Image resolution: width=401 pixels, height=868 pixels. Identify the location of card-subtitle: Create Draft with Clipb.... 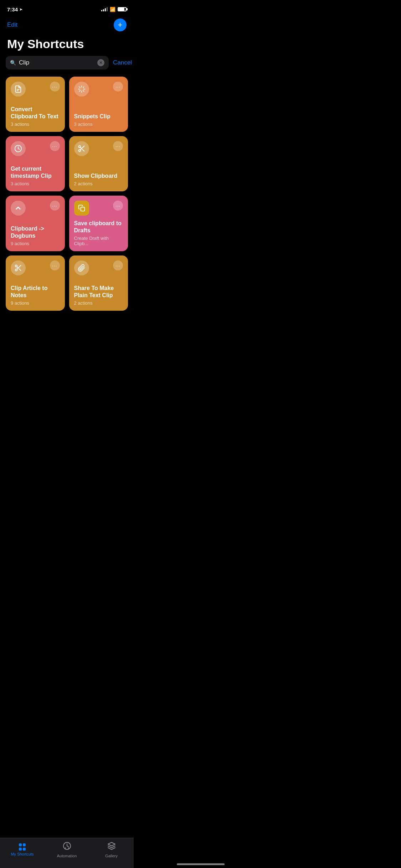
(99, 241).